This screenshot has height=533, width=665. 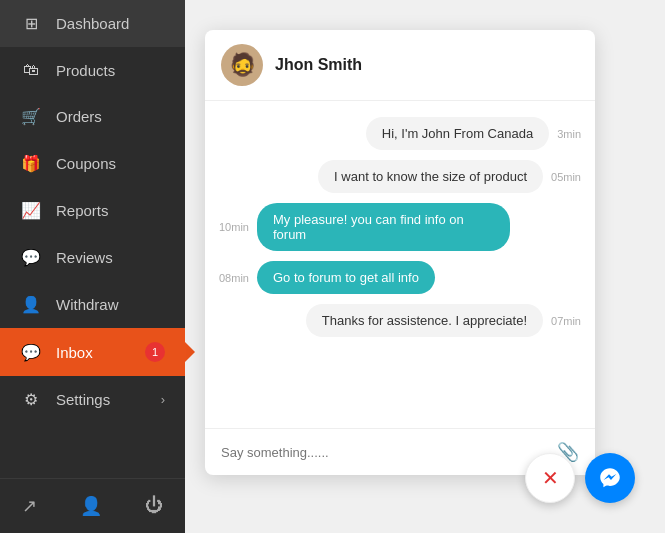 What do you see at coordinates (31, 164) in the screenshot?
I see `coupons-icon: 🎁` at bounding box center [31, 164].